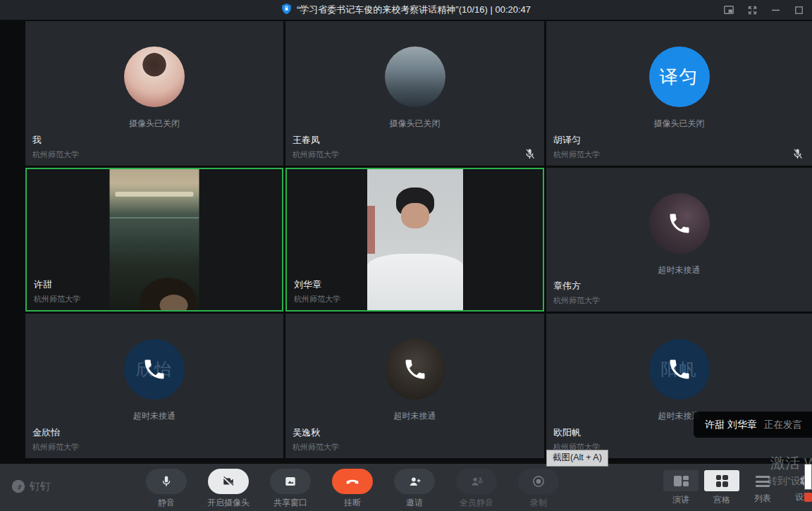  I want to click on participant-name: 吴逸秋, so click(316, 433).